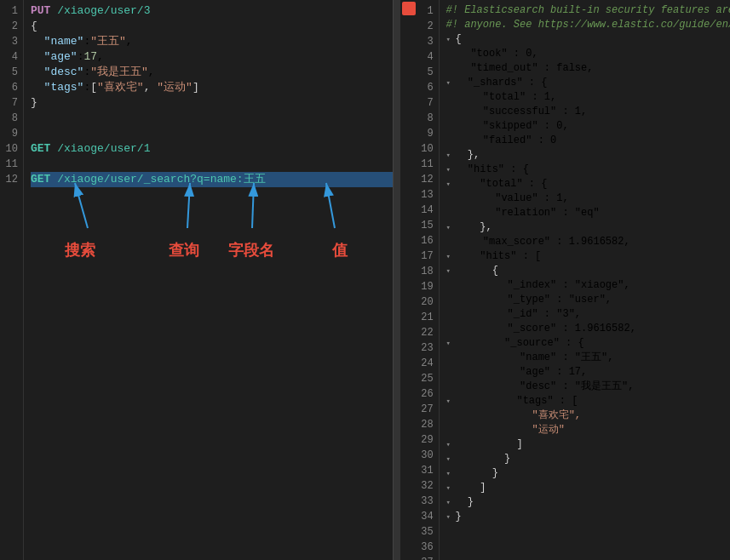 The height and width of the screenshot is (560, 730). What do you see at coordinates (426, 195) in the screenshot?
I see `right-line-num-13: 13` at bounding box center [426, 195].